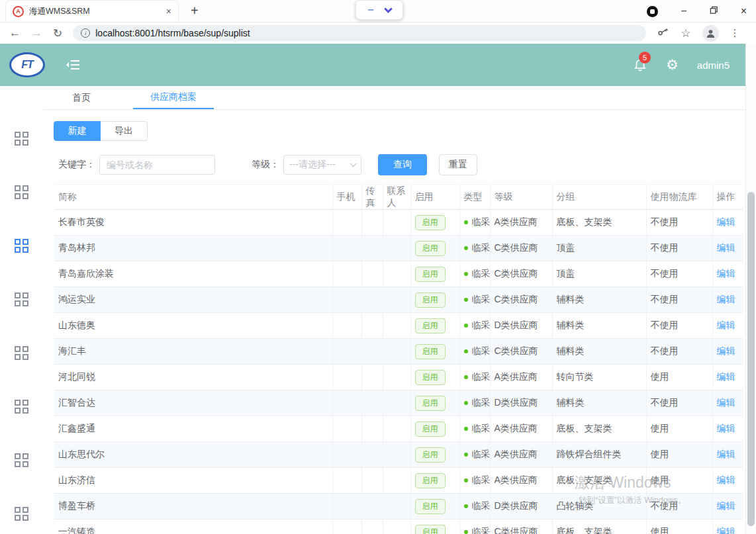 The height and width of the screenshot is (534, 756). I want to click on reload-icon: ↻, so click(58, 33).